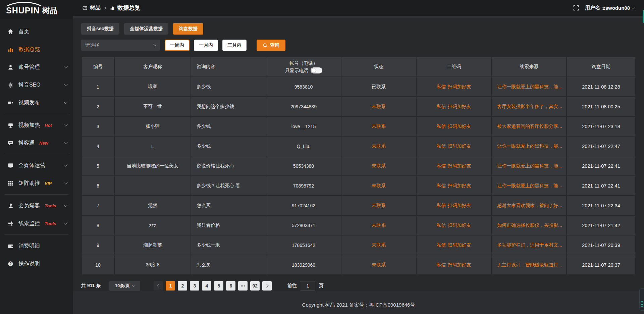 This screenshot has height=314, width=644. I want to click on page-button-1: 1, so click(170, 286).